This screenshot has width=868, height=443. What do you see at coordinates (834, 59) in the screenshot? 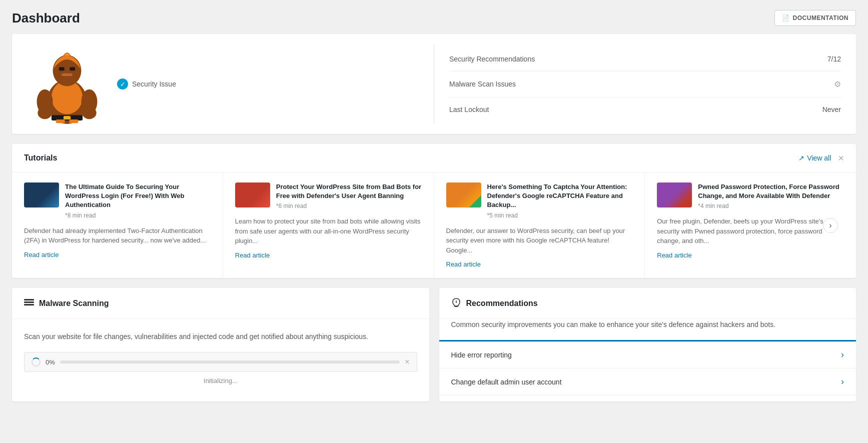
I see `stat-value-recommendations: 7/12` at bounding box center [834, 59].